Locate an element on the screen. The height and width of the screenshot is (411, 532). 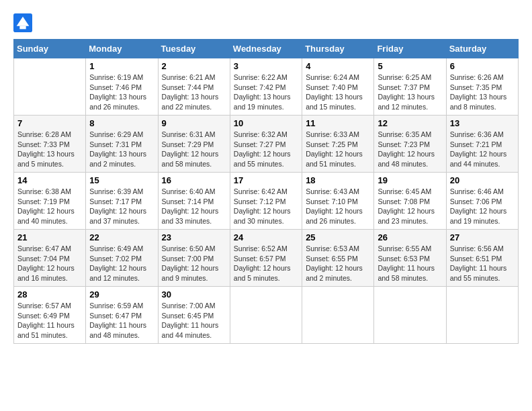
day-number: 6 is located at coordinates (482, 66).